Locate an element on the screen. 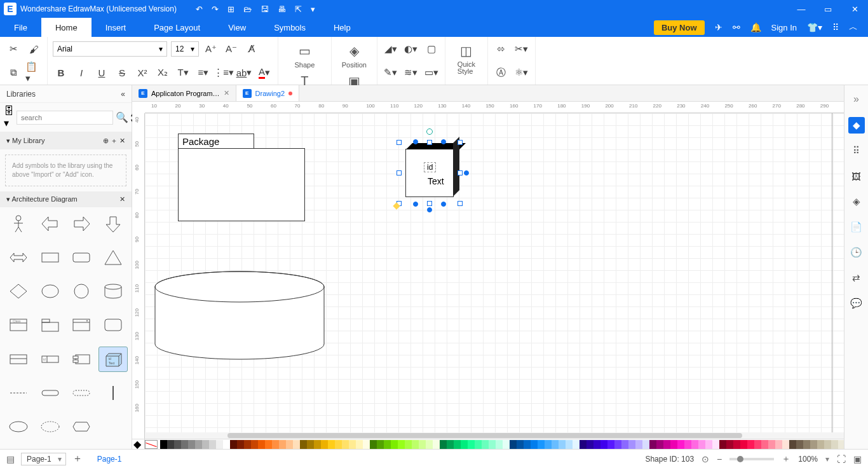  tab-file: File is located at coordinates (20, 27).